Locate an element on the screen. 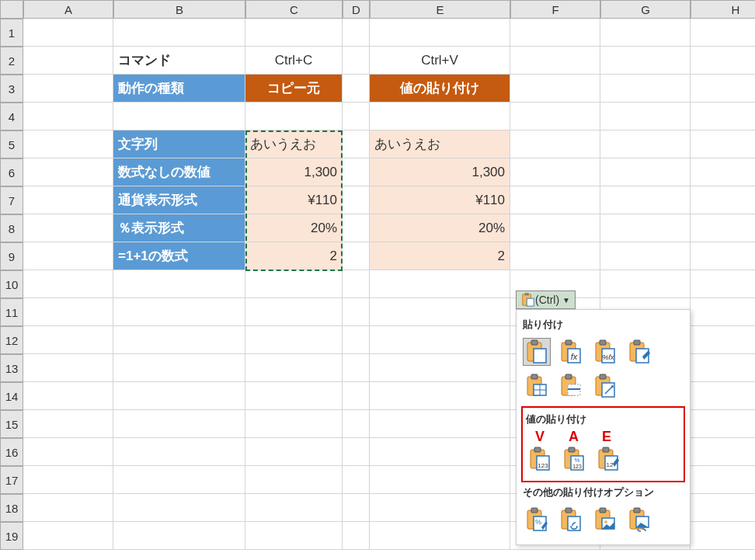 The height and width of the screenshot is (560, 755). cell-H8 is located at coordinates (722, 228).